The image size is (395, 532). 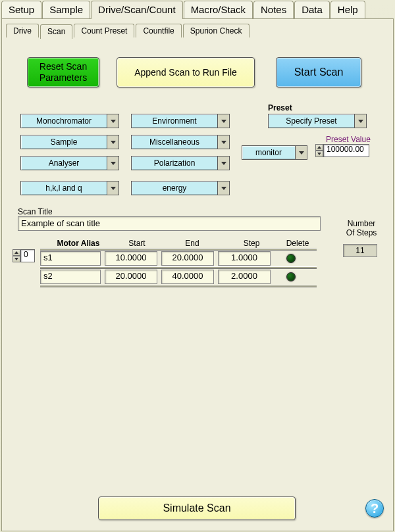 What do you see at coordinates (298, 243) in the screenshot?
I see `col-delete: Delete` at bounding box center [298, 243].